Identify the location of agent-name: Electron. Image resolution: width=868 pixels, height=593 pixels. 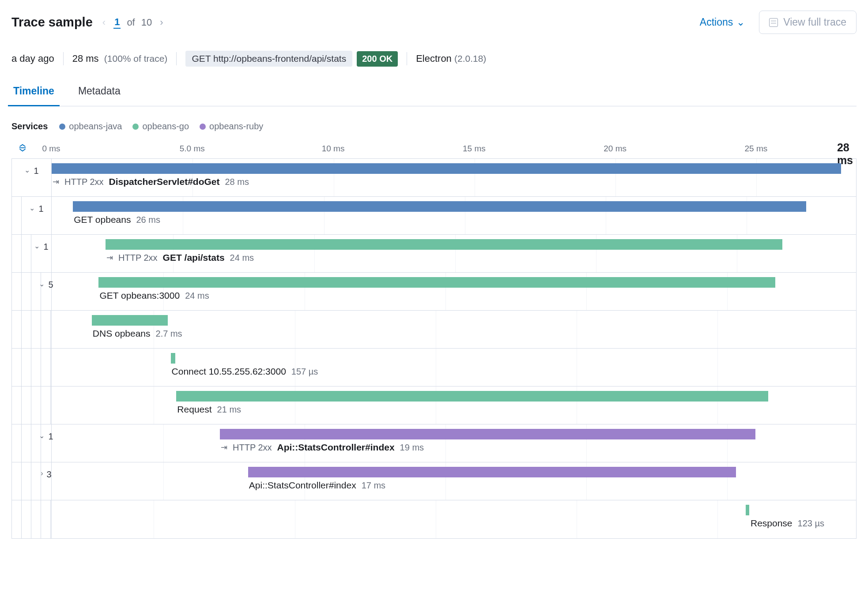
(434, 59).